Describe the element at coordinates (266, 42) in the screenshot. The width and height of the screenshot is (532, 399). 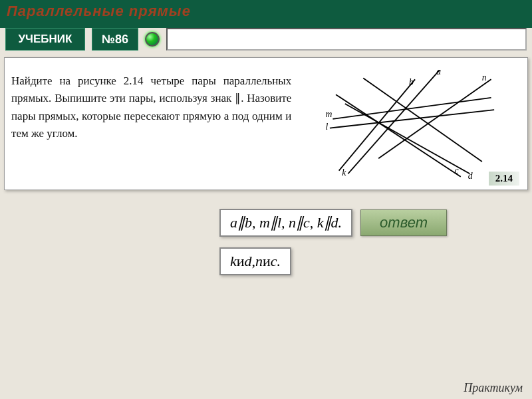
I see `toolbar: УЧЕБНИК №86` at that location.